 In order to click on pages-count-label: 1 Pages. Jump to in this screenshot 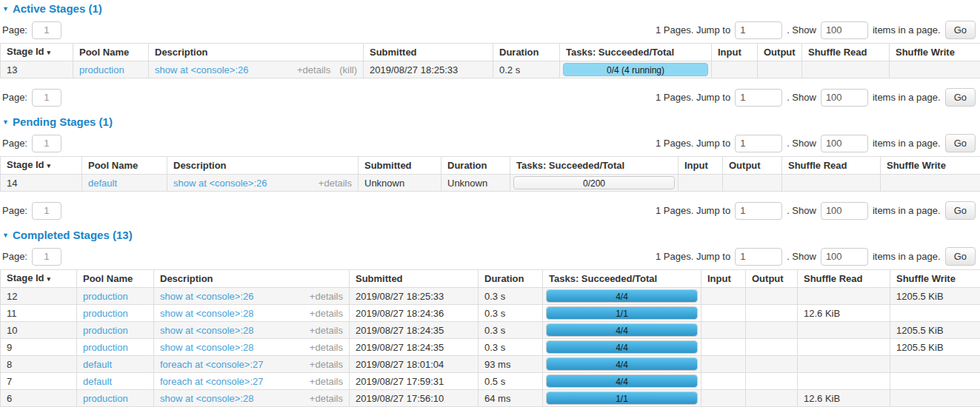, I will do `click(693, 256)`.